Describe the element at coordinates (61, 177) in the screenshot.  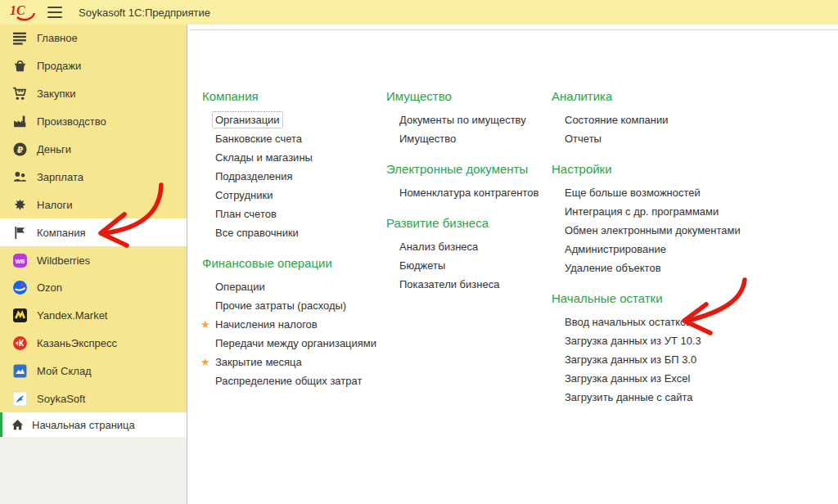
I see `sidebar-item-label: Зарплата` at that location.